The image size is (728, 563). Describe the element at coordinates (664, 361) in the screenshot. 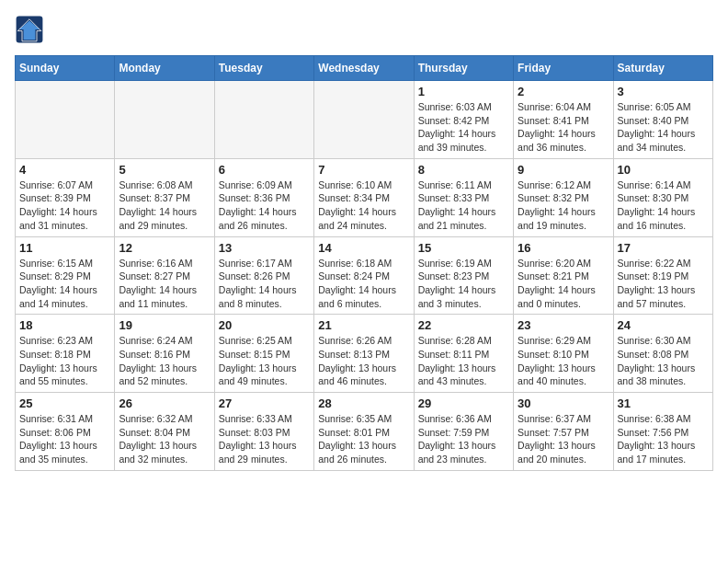

I see `day-info: Sunrise: 6:30 AM Sunset: 8:08 PM Dayligh…` at that location.